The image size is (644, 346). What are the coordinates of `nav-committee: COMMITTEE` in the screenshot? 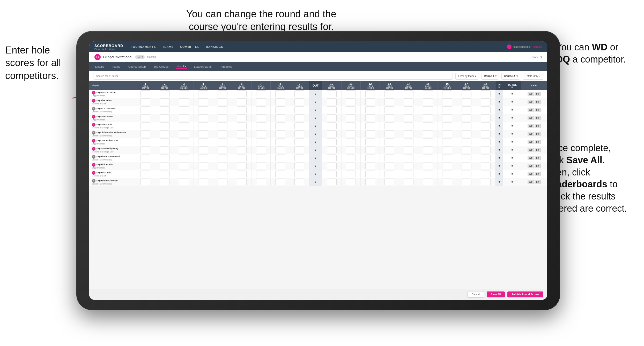 It's located at (190, 47).